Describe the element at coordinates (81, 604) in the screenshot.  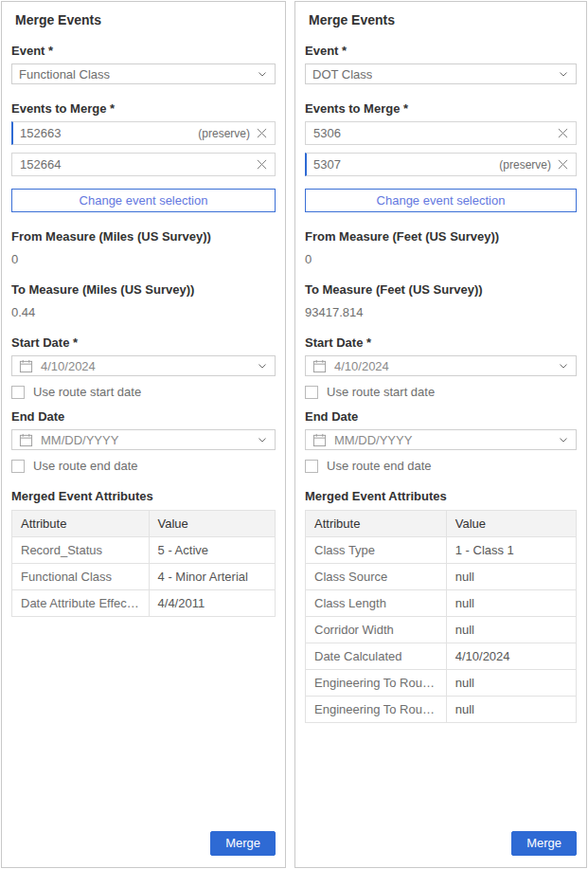
I see `attribute-cell: Date Attribute Effective` at that location.